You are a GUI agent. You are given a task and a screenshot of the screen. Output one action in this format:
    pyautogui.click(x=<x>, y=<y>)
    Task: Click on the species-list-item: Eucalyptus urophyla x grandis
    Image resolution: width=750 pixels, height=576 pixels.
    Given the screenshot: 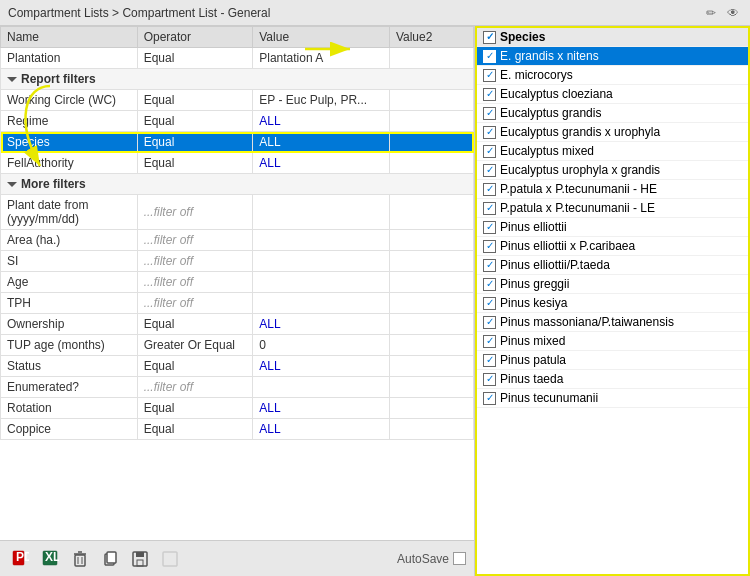 What is the action you would take?
    pyautogui.click(x=612, y=170)
    